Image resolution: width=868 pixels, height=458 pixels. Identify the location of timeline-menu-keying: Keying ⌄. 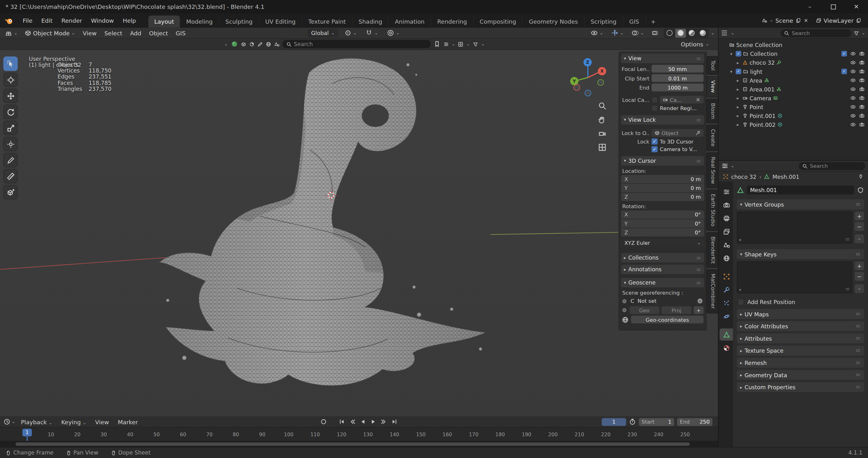
(73, 422).